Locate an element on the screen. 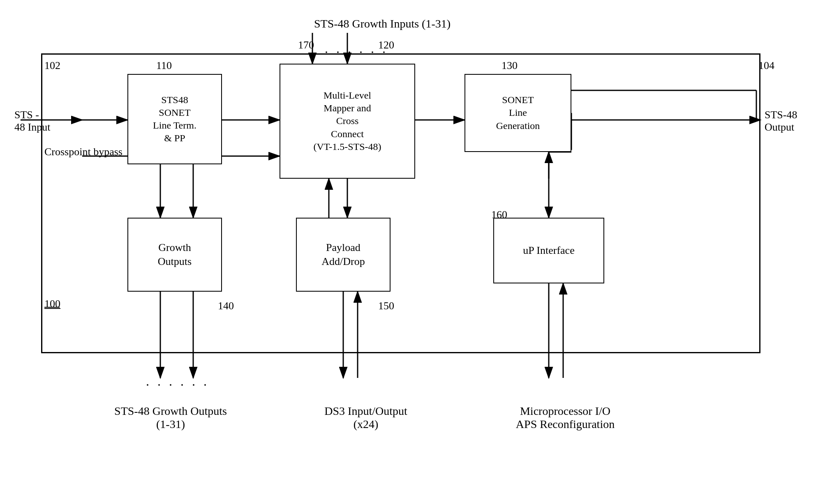  payload-add-drop-label: PayloadAdd/Drop is located at coordinates (343, 255).